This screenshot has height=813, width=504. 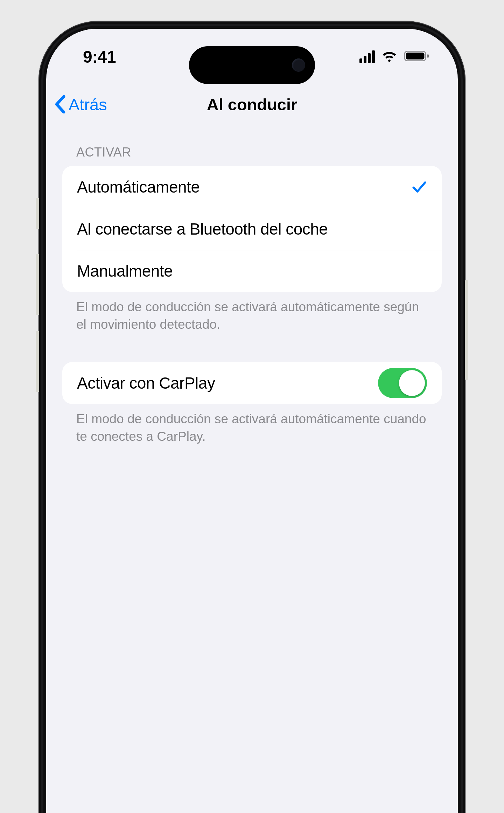 I want to click on option-manually: Manualmente, so click(x=252, y=271).